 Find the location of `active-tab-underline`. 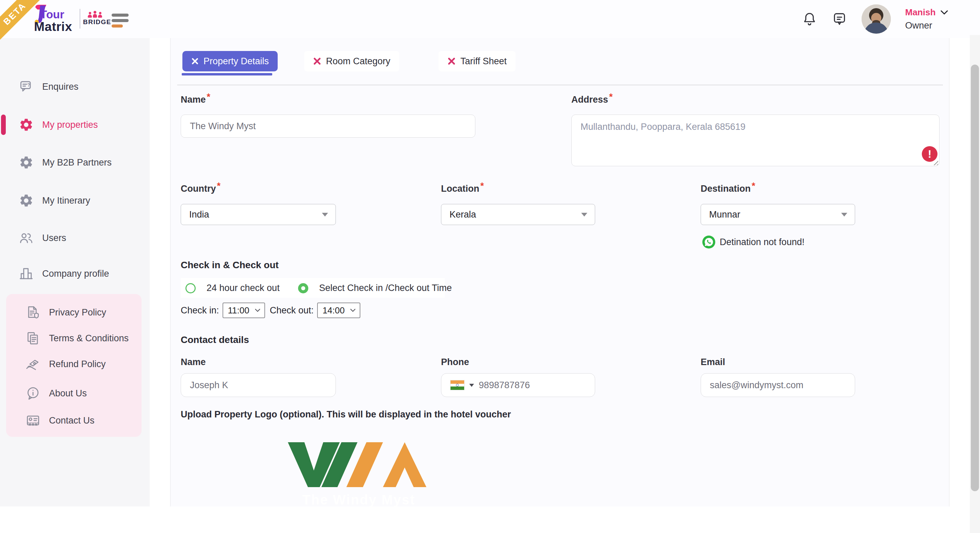

active-tab-underline is located at coordinates (227, 74).